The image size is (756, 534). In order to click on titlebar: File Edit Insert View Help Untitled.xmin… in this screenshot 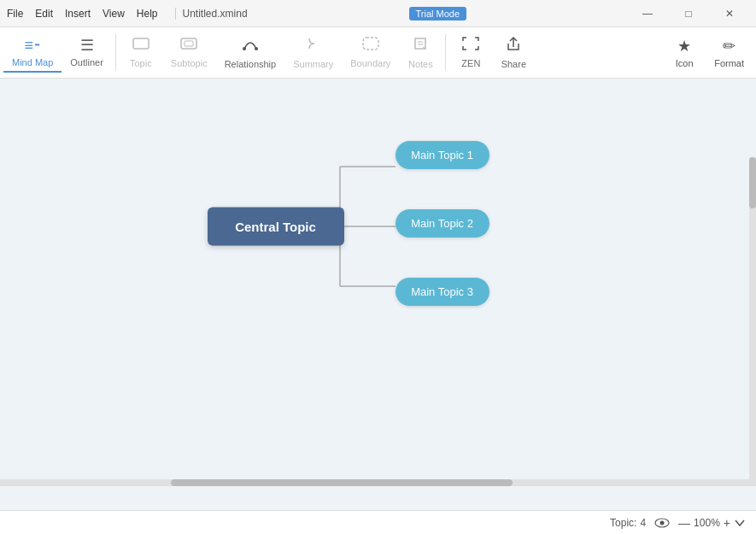, I will do `click(378, 14)`.